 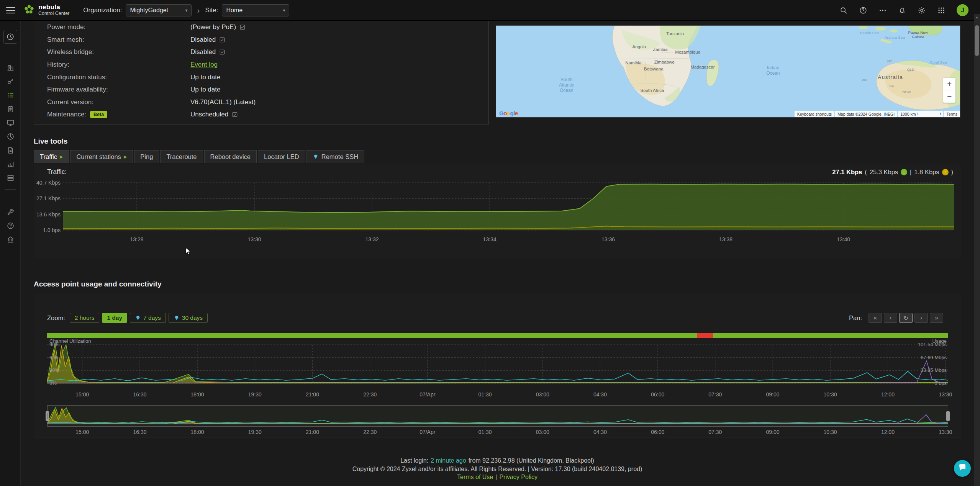 I want to click on nebula-flower-icon, so click(x=29, y=10).